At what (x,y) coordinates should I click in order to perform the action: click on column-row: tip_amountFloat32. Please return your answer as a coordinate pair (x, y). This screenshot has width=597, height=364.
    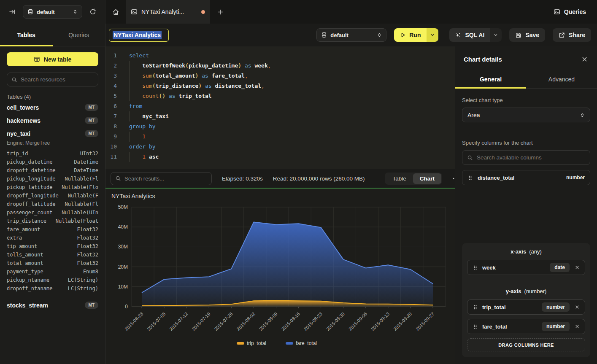
    Looking at the image, I should click on (52, 246).